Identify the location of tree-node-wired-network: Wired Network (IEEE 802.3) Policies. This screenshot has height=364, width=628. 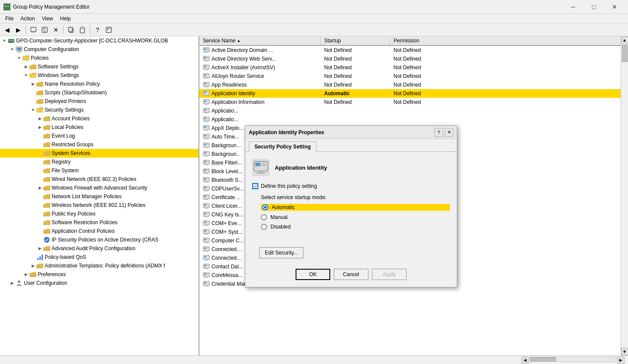
(99, 179).